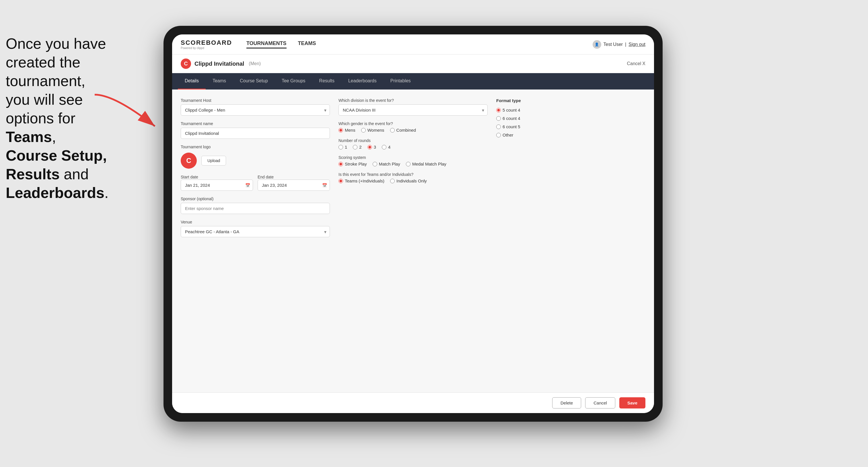  What do you see at coordinates (362, 181) in the screenshot?
I see `teams-with-individuals: Teams (+Individuals)` at bounding box center [362, 181].